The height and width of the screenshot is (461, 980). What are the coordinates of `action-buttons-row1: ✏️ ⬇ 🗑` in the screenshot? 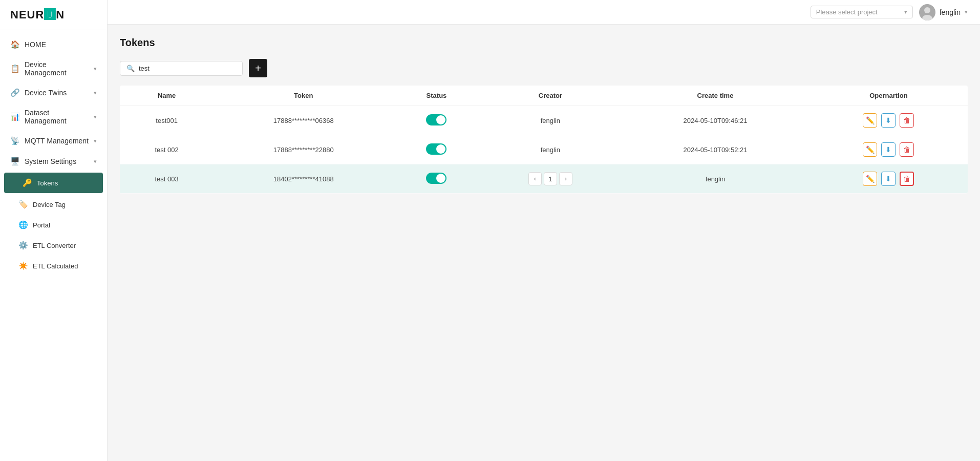 It's located at (889, 120).